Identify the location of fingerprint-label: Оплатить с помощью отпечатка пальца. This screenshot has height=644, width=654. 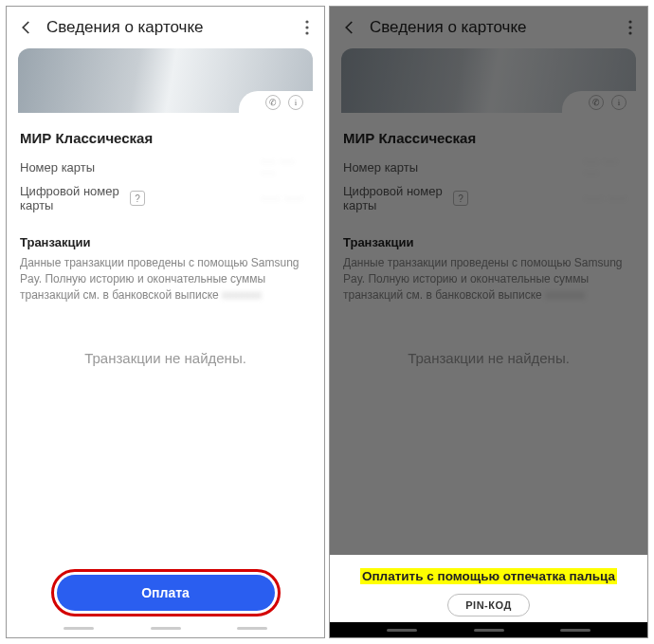
(489, 577).